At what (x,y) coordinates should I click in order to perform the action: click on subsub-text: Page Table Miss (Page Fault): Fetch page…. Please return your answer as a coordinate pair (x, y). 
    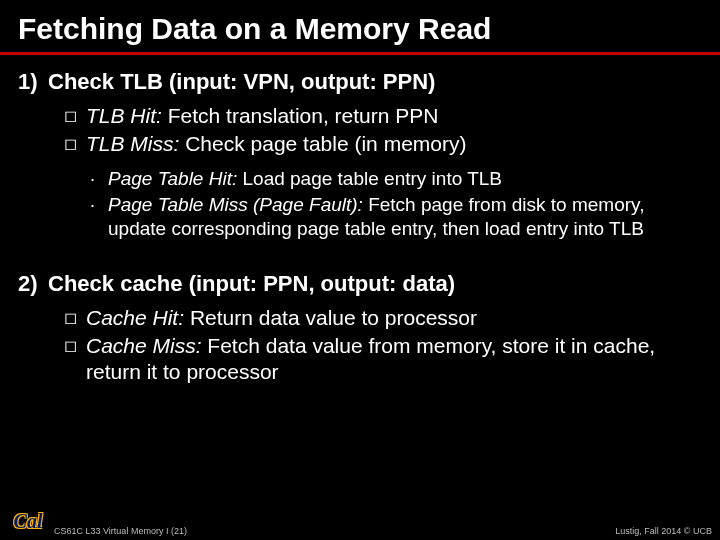
    Looking at the image, I should click on (405, 217).